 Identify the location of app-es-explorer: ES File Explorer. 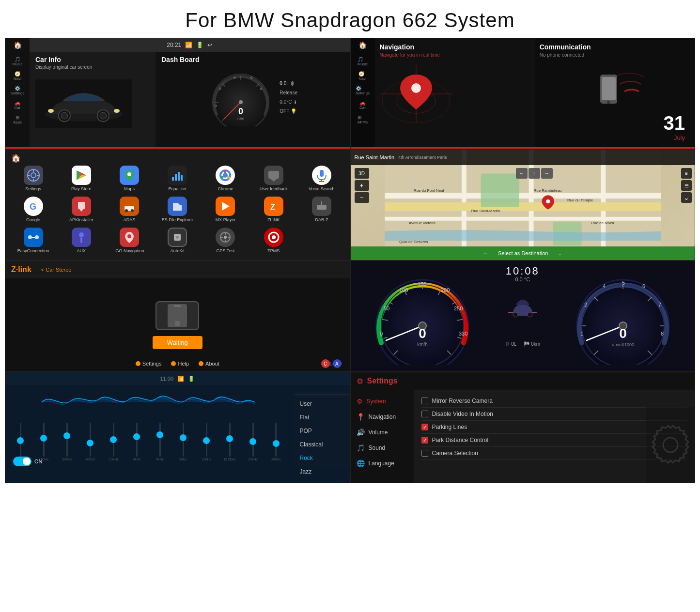
(177, 210).